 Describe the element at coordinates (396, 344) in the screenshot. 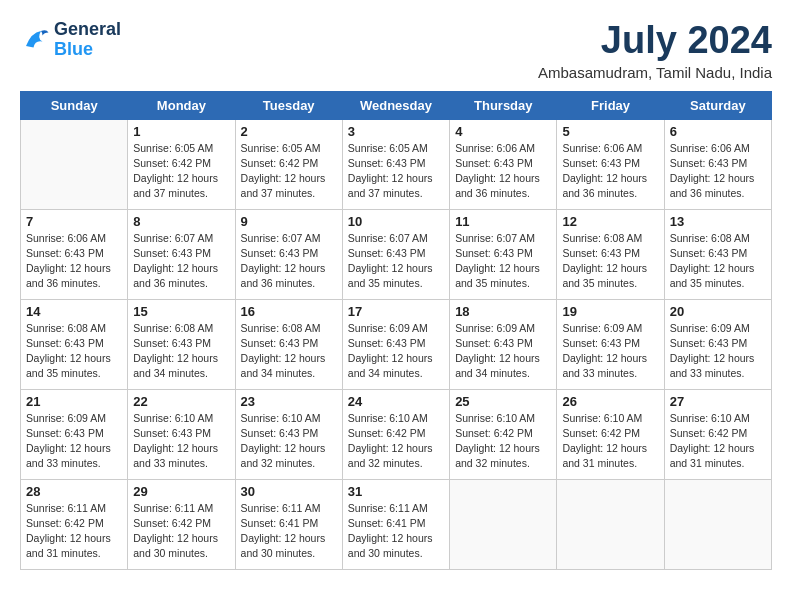

I see `calendar-week-3: 14Sunrise: 6:08 AMSunset: 6:43 PMDayligh…` at that location.